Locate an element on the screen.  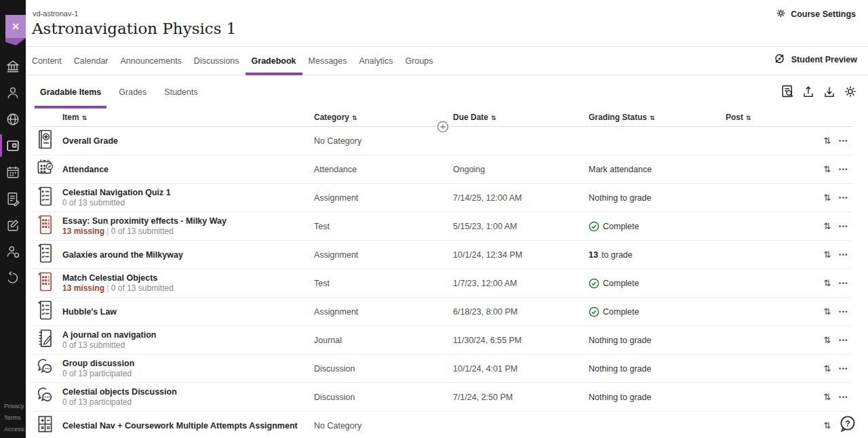
upload-gradebook-button is located at coordinates (808, 92).